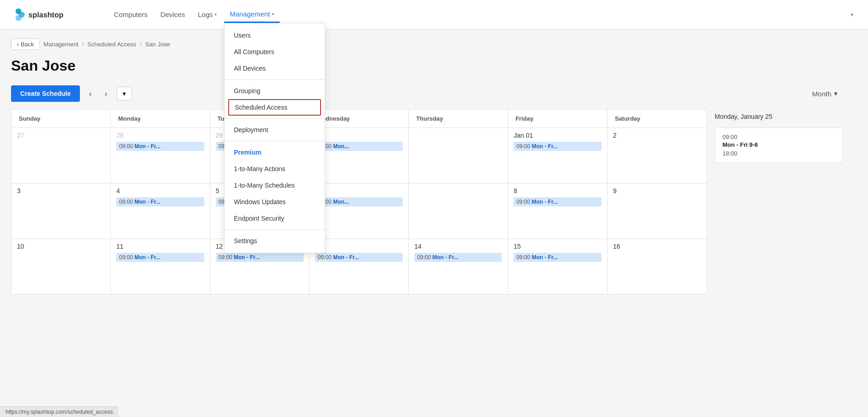  What do you see at coordinates (836, 94) in the screenshot?
I see `month-dropdown-arrow: ▾` at bounding box center [836, 94].